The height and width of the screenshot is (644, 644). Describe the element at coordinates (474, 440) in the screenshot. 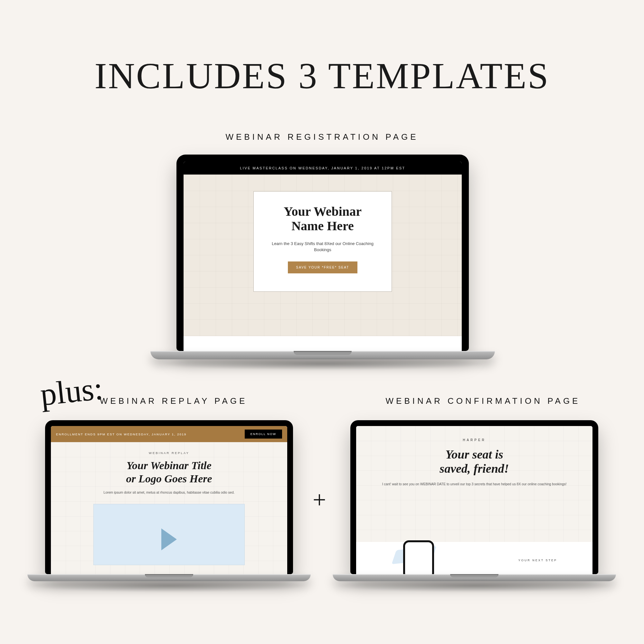

I see `confirmation-eyebrow: HARPER` at that location.